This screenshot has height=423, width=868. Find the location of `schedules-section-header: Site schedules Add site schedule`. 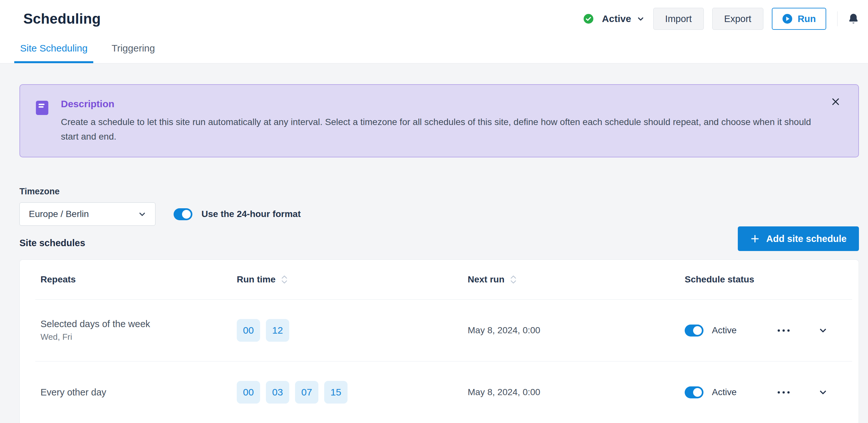

schedules-section-header: Site schedules Add site schedule is located at coordinates (439, 239).